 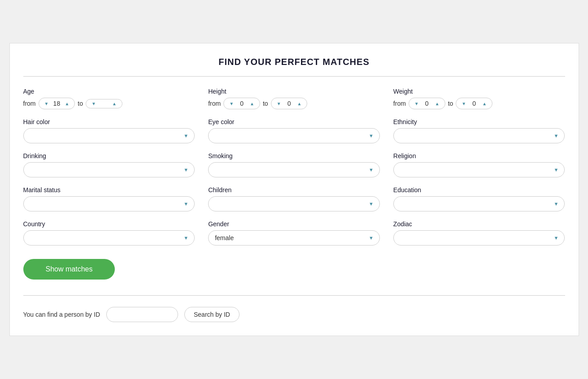 I want to click on height-from-decrement: ▼, so click(x=231, y=104).